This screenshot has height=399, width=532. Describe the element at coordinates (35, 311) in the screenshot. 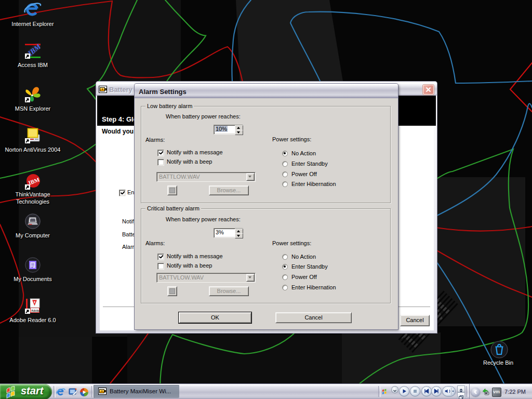

I see `svg-text: Adobe` at that location.